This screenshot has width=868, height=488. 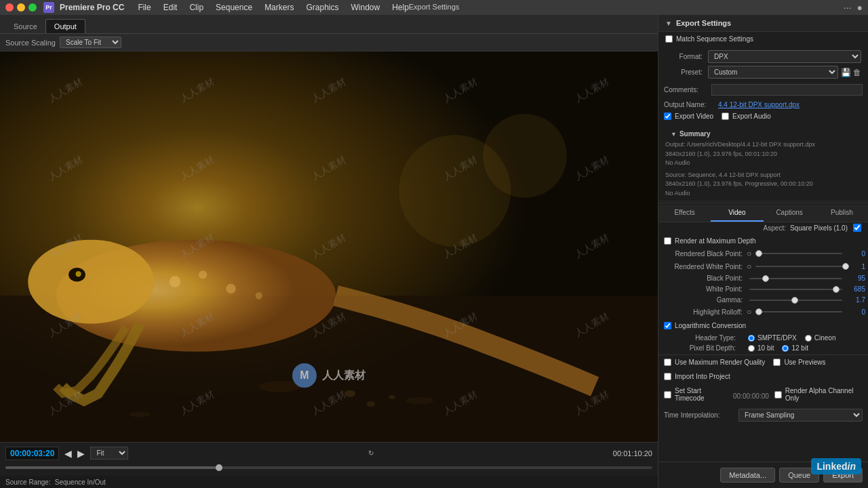 I want to click on export-settings-header: ▼ Export Settings, so click(x=764, y=23).